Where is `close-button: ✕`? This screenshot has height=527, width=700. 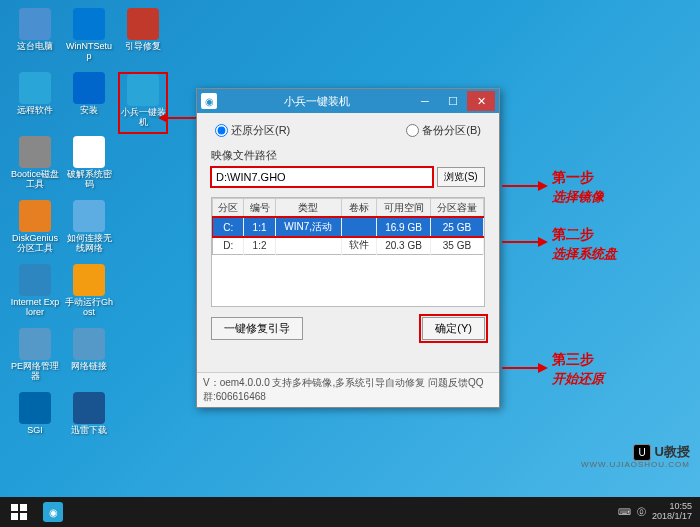
close-button: ✕ is located at coordinates (481, 101).